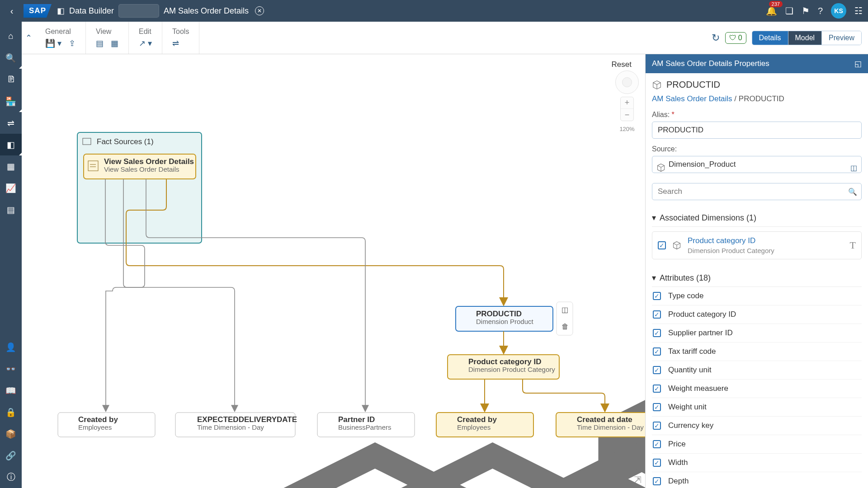 The width and height of the screenshot is (868, 488). What do you see at coordinates (841, 38) in the screenshot?
I see `tab-preview: Preview` at bounding box center [841, 38].